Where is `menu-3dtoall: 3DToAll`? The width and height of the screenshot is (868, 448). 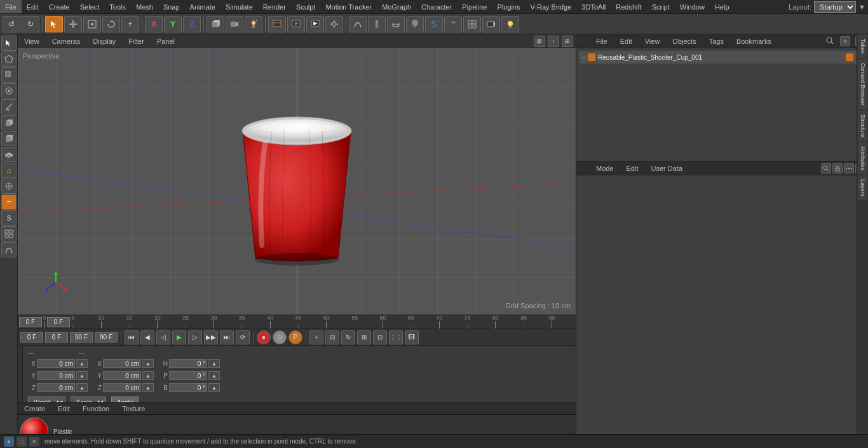
menu-3dtoall: 3DToAll is located at coordinates (593, 6).